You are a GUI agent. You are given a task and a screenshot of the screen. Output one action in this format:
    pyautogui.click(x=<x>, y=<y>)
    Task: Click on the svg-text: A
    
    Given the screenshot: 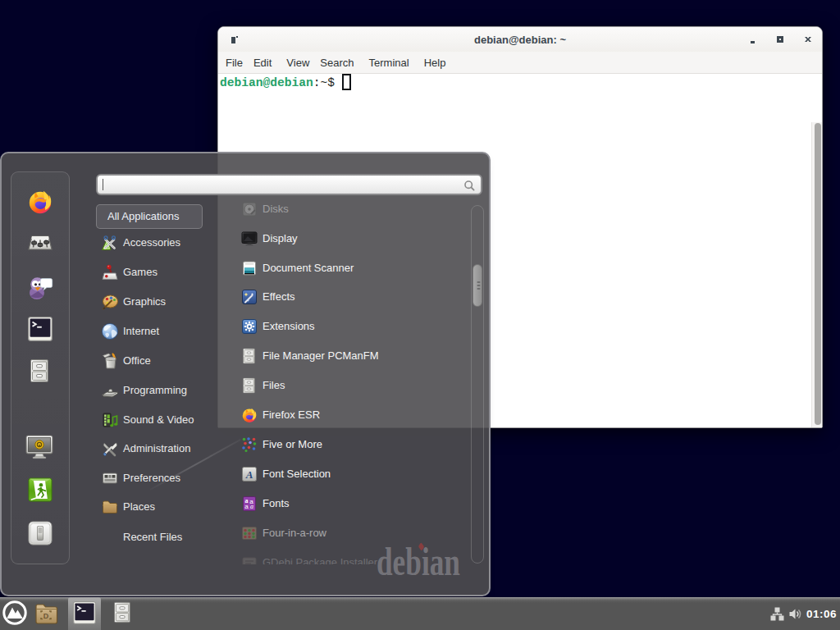 What is the action you would take?
    pyautogui.click(x=249, y=474)
    